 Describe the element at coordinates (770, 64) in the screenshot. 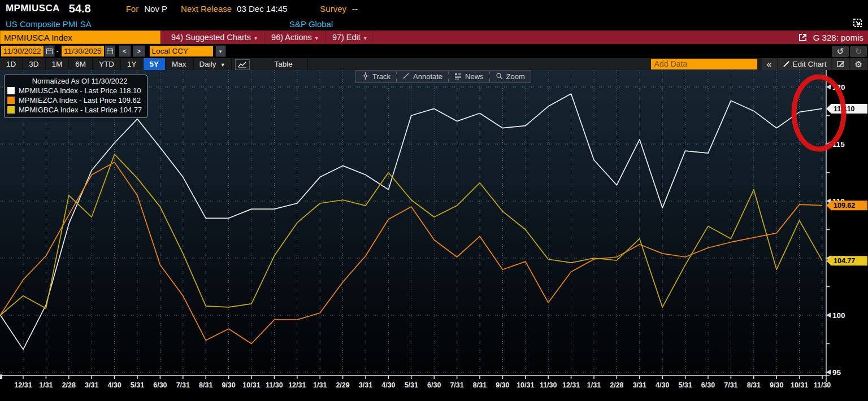

I see `collapse-button: «` at that location.